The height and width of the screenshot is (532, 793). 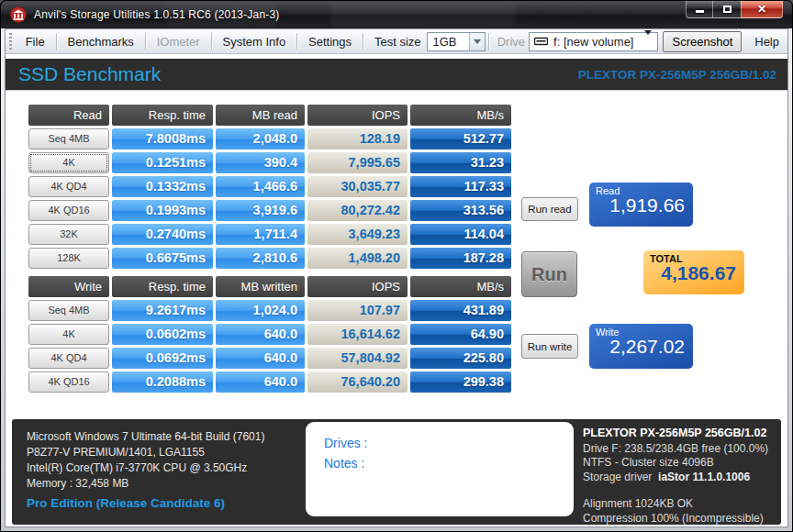 I want to click on mbs-cell: 31.23, so click(x=461, y=163).